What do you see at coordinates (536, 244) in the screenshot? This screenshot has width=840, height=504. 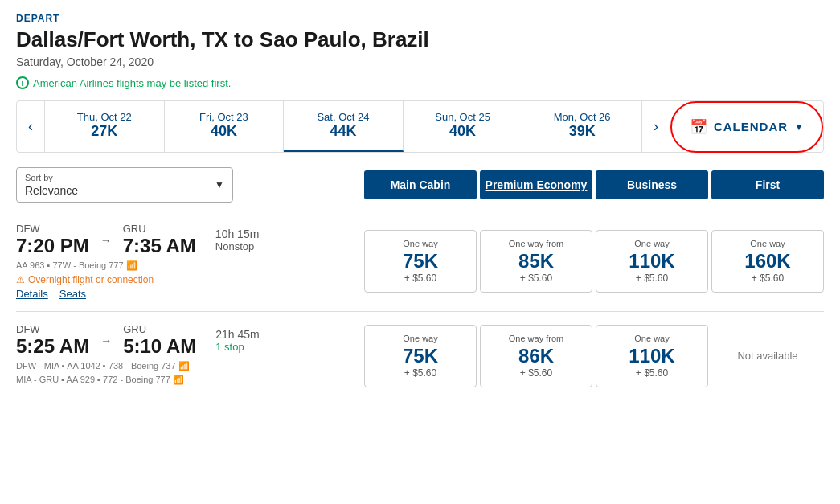 I see `price-label-0-1: One way from` at bounding box center [536, 244].